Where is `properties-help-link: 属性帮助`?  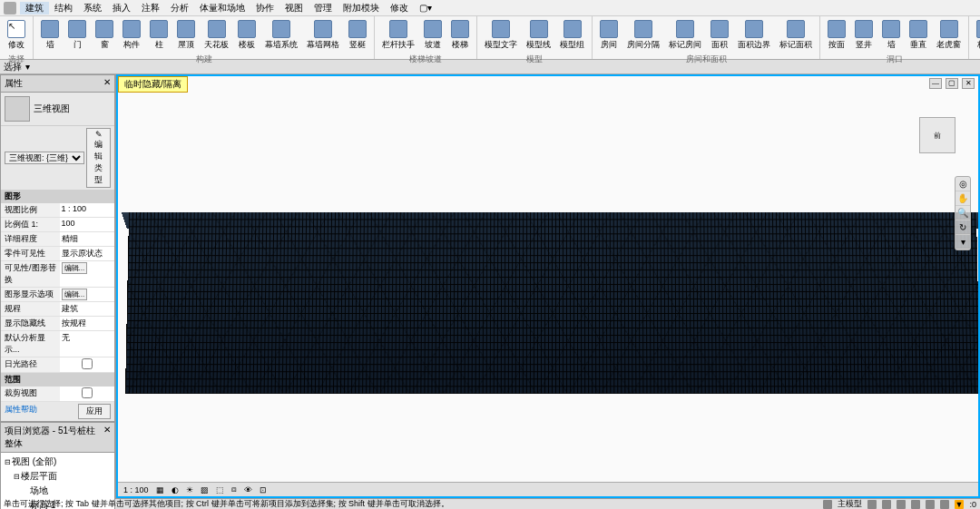
properties-help-link: 属性帮助 is located at coordinates (21, 412).